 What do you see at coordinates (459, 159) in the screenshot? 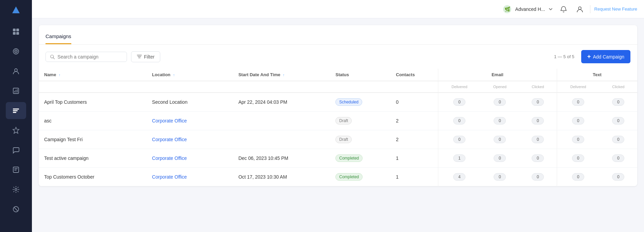
I see `cell-email-delivered: 1` at bounding box center [459, 159].